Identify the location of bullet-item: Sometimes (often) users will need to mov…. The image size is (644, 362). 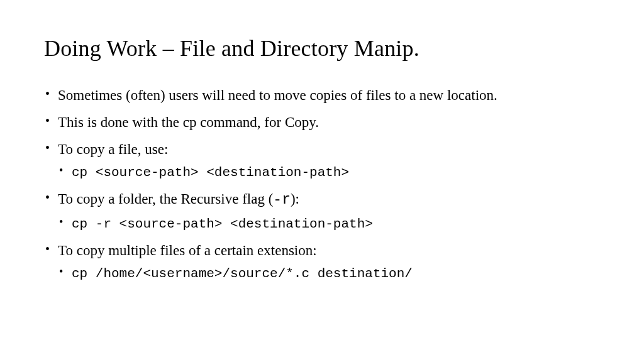
(322, 96).